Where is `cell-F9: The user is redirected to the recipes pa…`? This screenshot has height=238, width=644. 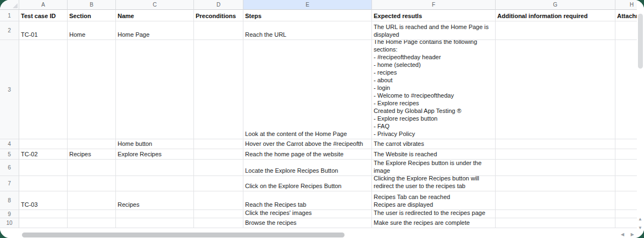
cell-F9: The user is redirected to the recipes pa… is located at coordinates (434, 214).